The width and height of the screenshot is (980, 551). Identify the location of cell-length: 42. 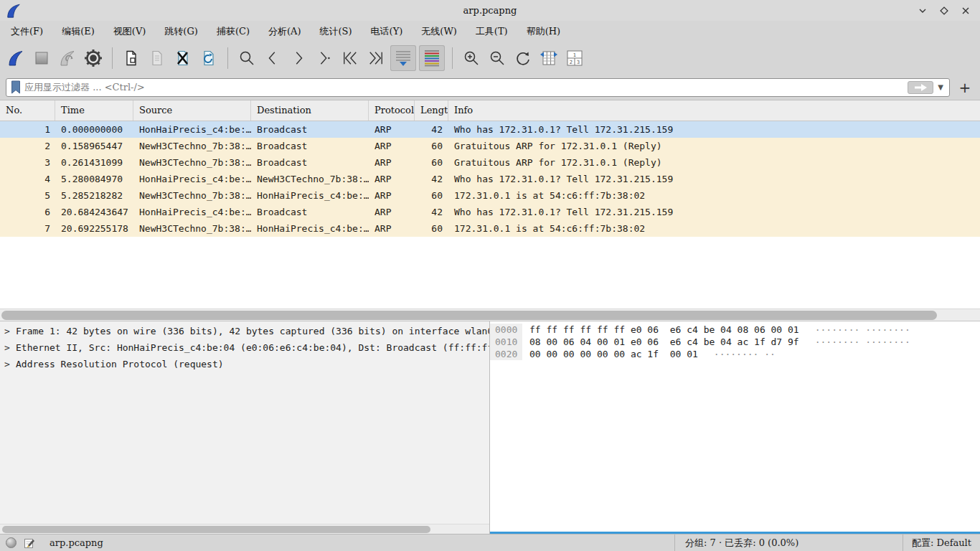
(432, 179).